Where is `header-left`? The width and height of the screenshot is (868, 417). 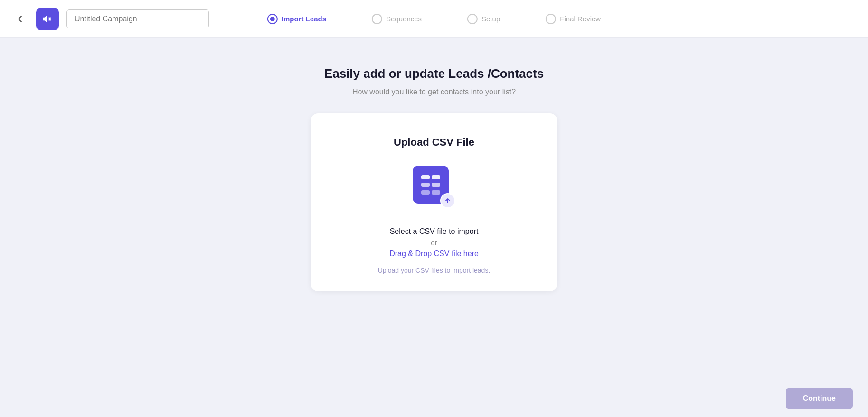
header-left is located at coordinates (110, 19).